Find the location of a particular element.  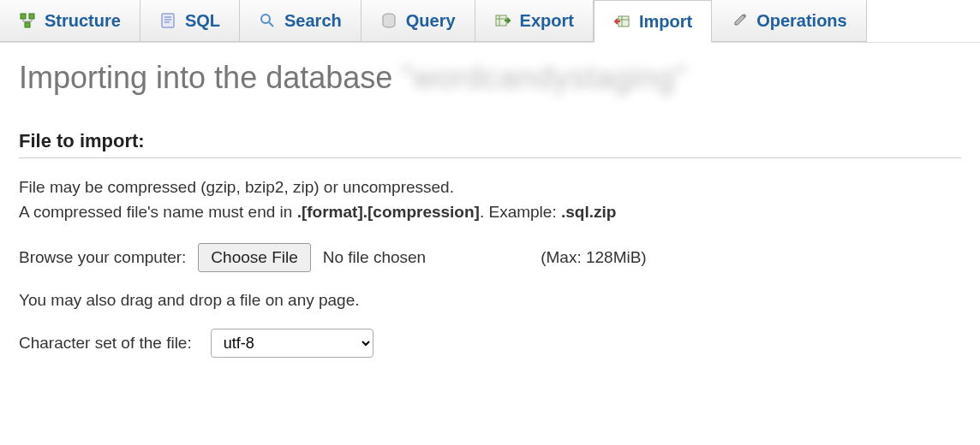

tab-label: Structure is located at coordinates (82, 21).